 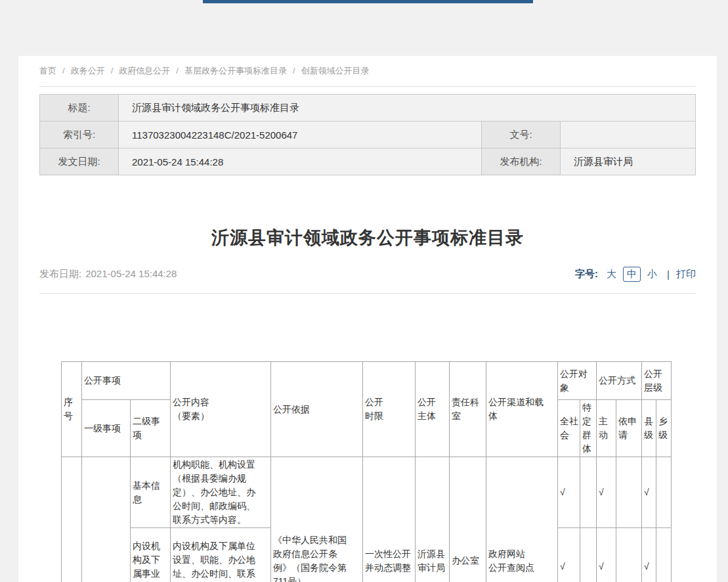 What do you see at coordinates (221, 493) in the screenshot?
I see `cell-content: 机构职能、机构设置 （根据县委编办规 定）、办公地址、办 公时间、邮政编码、 联…` at bounding box center [221, 493].